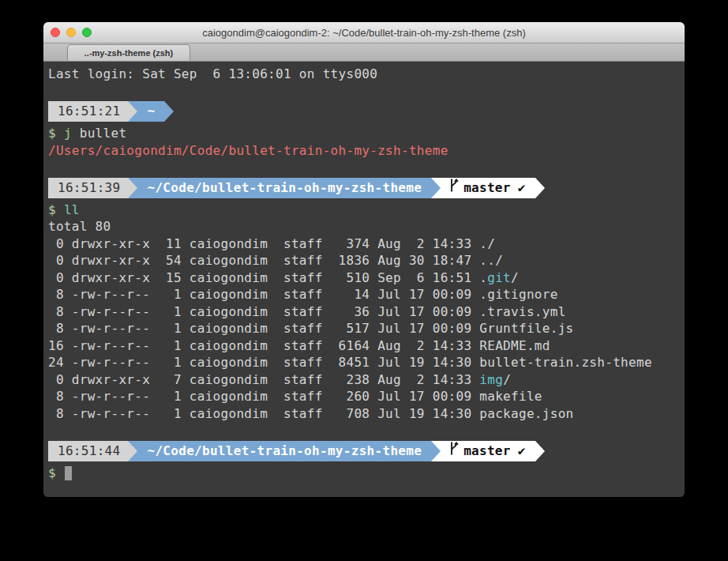  What do you see at coordinates (71, 32) in the screenshot?
I see `minimize-button` at bounding box center [71, 32].